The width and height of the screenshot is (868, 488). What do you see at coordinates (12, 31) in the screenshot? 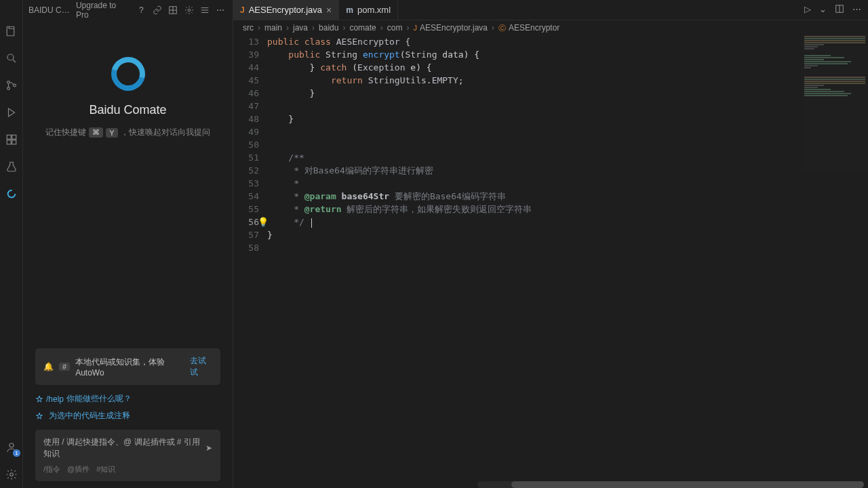
I see `explorer-icon` at bounding box center [12, 31].